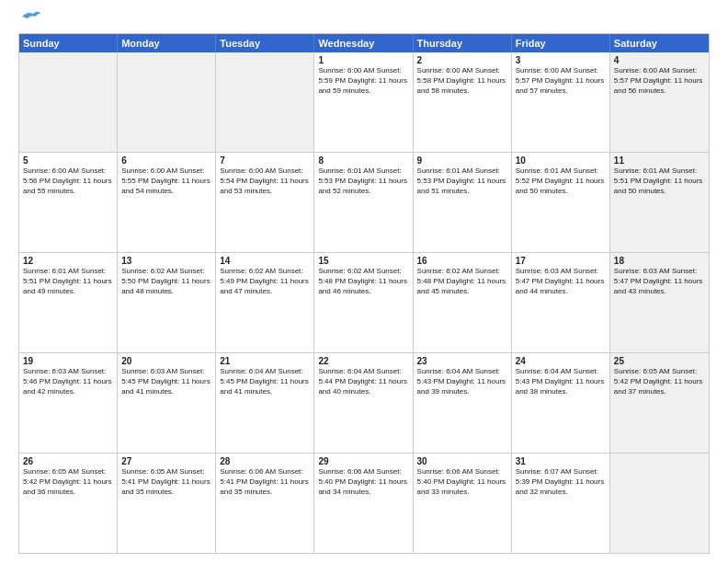 The height and width of the screenshot is (563, 728). What do you see at coordinates (68, 160) in the screenshot?
I see `day-number: 5` at bounding box center [68, 160].